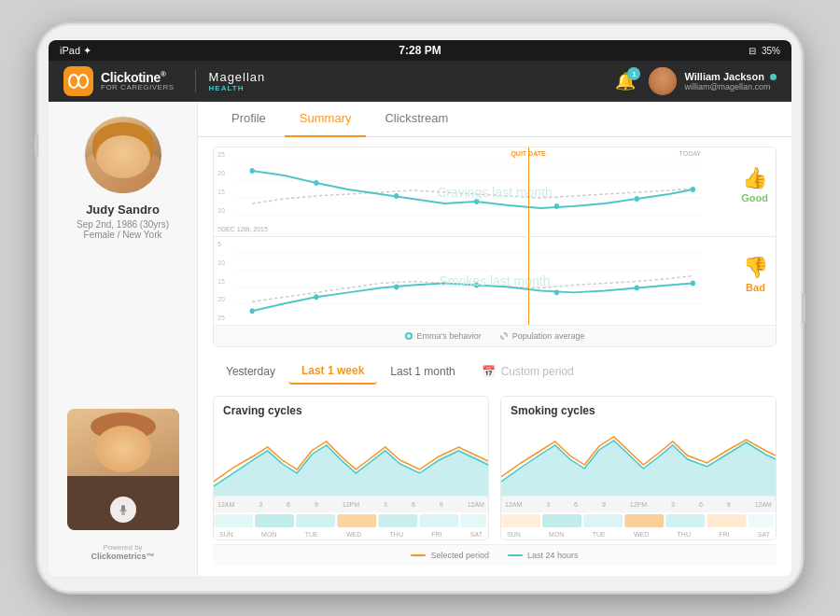  What do you see at coordinates (638, 458) in the screenshot?
I see `smoking-cycles-inner` at bounding box center [638, 458].